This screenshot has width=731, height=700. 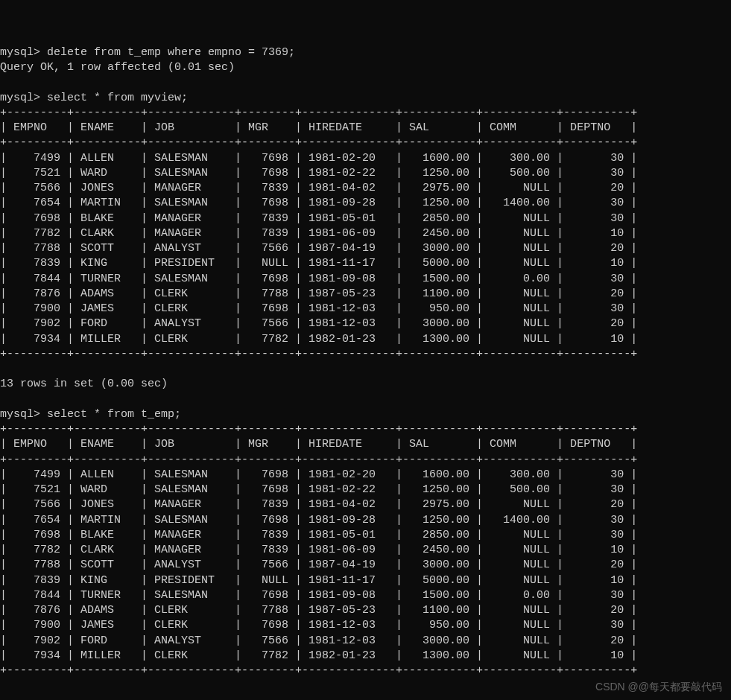 What do you see at coordinates (114, 414) in the screenshot?
I see `command-select-temp: select * from t_emp;` at bounding box center [114, 414].